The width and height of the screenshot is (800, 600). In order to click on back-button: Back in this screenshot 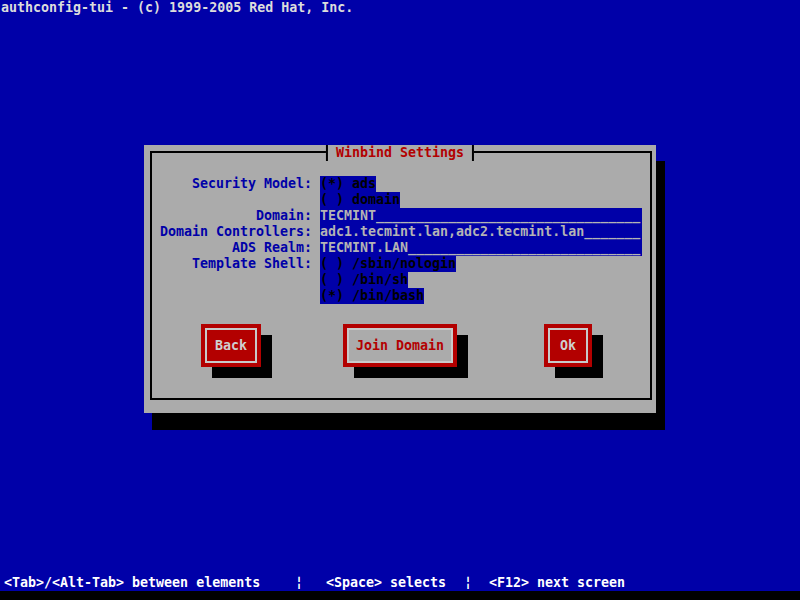, I will do `click(231, 346)`.